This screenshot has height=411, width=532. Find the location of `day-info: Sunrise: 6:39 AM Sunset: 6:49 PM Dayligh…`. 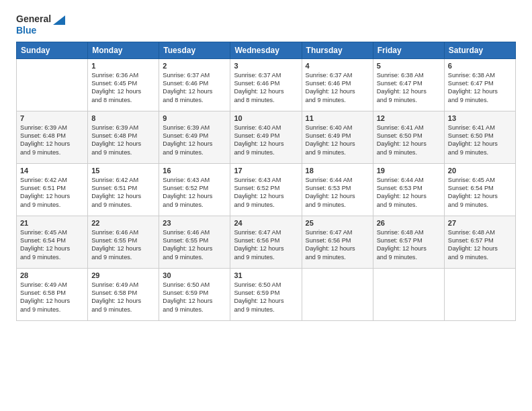

day-info: Sunrise: 6:39 AM Sunset: 6:49 PM Dayligh… is located at coordinates (195, 140).